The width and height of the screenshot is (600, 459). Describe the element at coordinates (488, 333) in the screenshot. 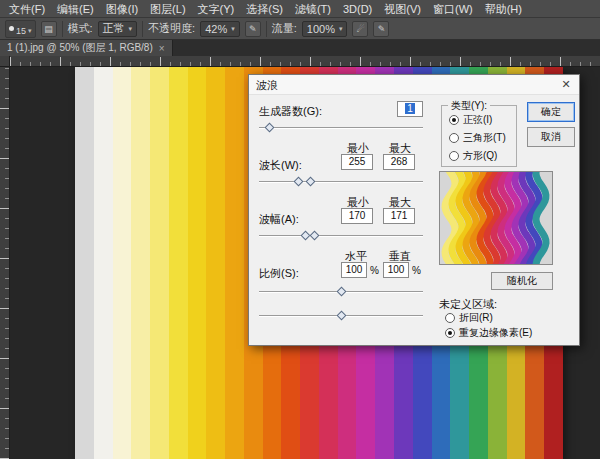

I see `radio-repeat-edge-pixels: 重复边缘像素(E)` at that location.